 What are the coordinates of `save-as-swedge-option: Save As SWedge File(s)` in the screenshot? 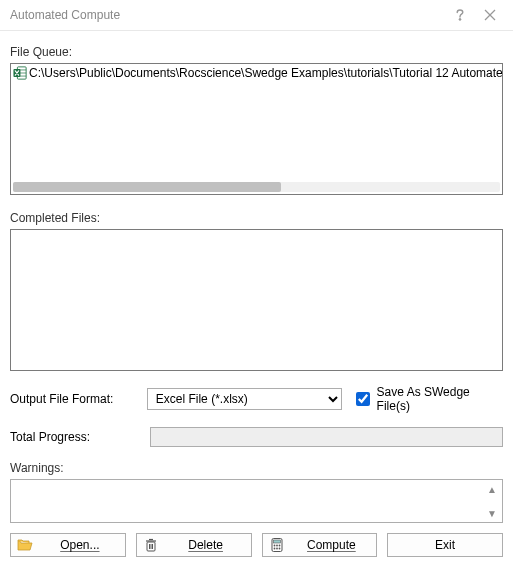 It's located at (428, 399).